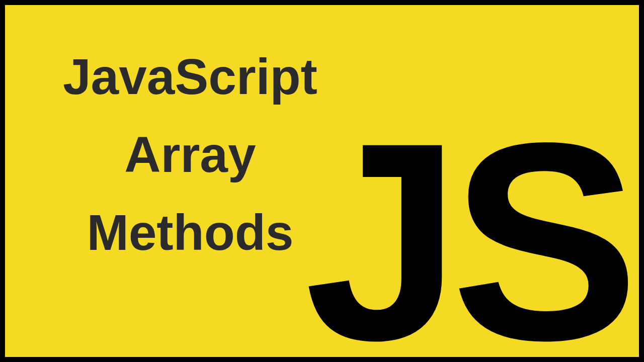 This screenshot has width=644, height=362. What do you see at coordinates (190, 232) in the screenshot?
I see `title-line-3: Methods` at bounding box center [190, 232].